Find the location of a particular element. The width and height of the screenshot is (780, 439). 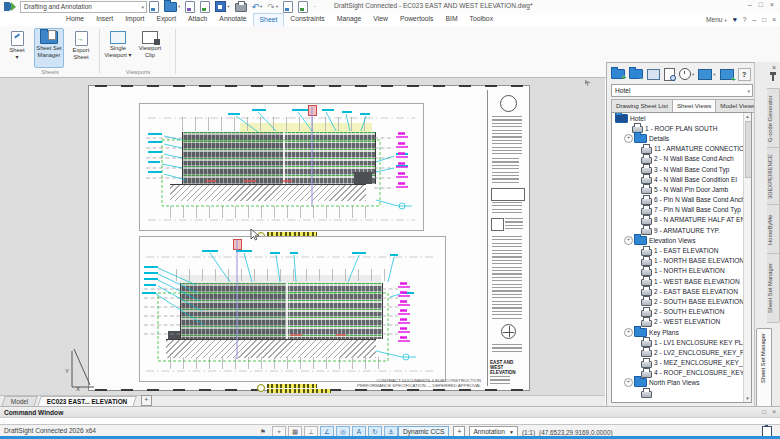

menu-tab-annotate: Annotate is located at coordinates (232, 20).